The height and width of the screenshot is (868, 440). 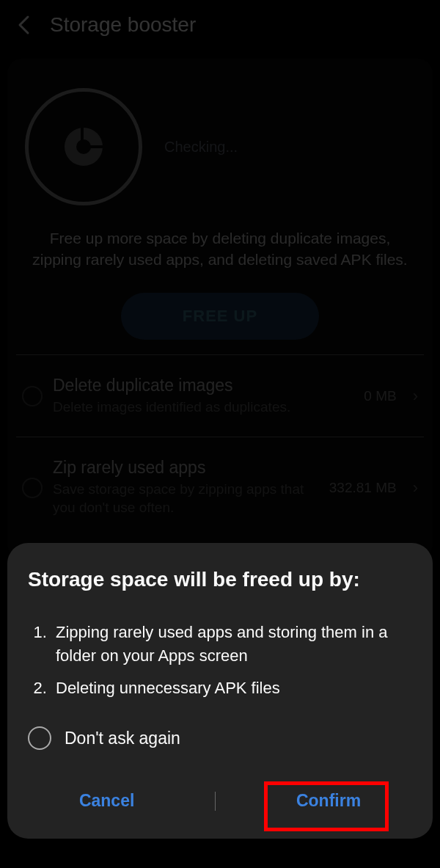 What do you see at coordinates (40, 738) in the screenshot?
I see `radio-icon` at bounding box center [40, 738].